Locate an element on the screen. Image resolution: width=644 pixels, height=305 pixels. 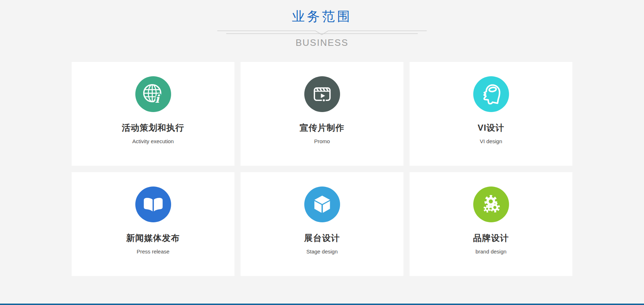
divider-chevron-line is located at coordinates (322, 33).